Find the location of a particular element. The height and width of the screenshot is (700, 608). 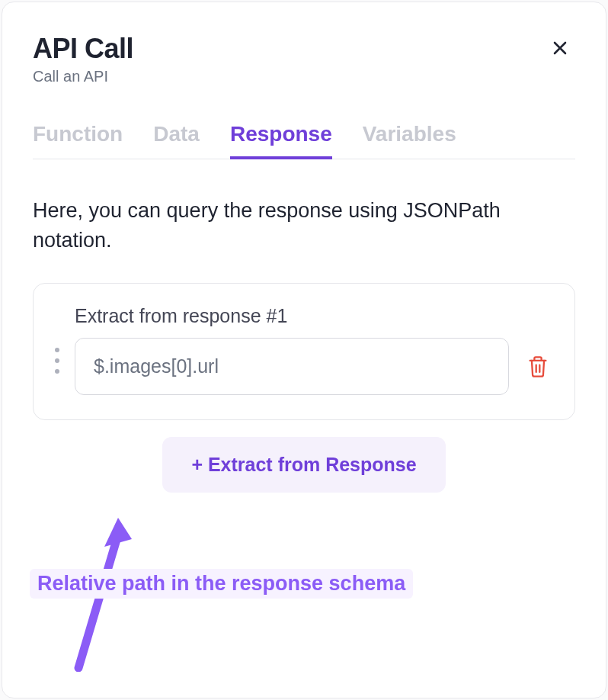

jsonpath-input is located at coordinates (292, 366).